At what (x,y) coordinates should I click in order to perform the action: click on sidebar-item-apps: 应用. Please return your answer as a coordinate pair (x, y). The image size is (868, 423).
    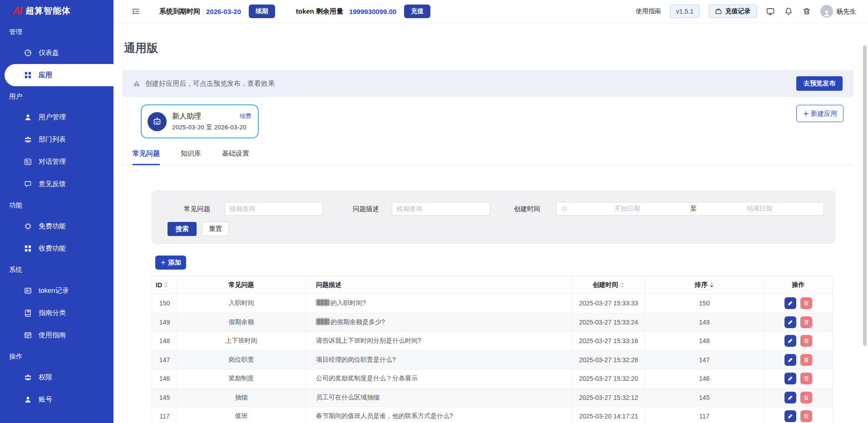
    Looking at the image, I should click on (59, 75).